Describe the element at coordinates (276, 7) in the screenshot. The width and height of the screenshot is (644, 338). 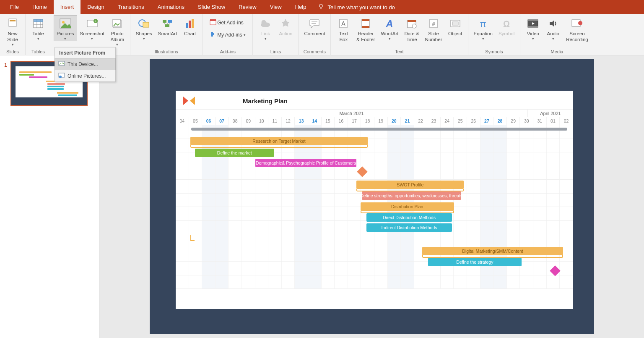
I see `tab-view: View` at that location.